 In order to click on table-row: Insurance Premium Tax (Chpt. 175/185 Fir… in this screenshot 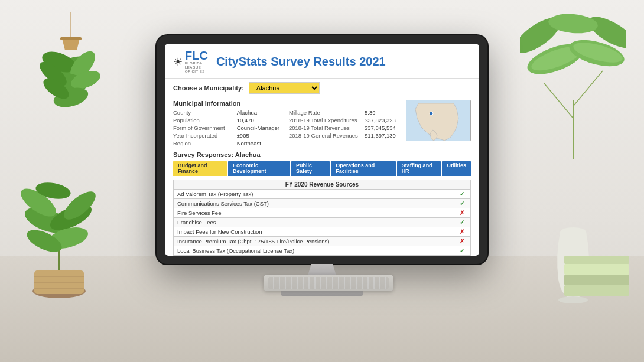, I will do `click(323, 241)`.